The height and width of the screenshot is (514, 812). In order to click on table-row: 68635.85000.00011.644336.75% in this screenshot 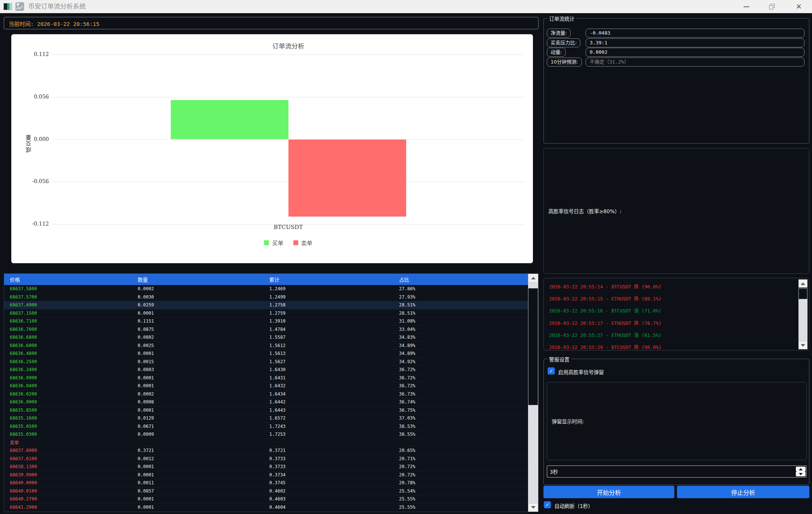, I will do `click(271, 411)`.